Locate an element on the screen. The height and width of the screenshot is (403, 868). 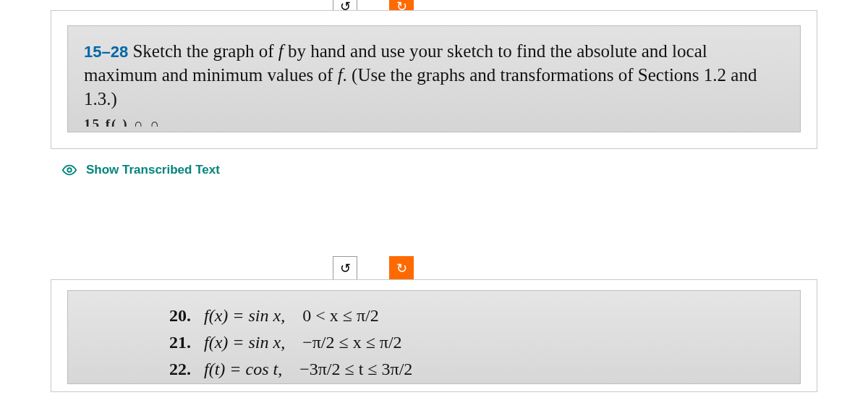
undo-icon: ↺ is located at coordinates (346, 268).